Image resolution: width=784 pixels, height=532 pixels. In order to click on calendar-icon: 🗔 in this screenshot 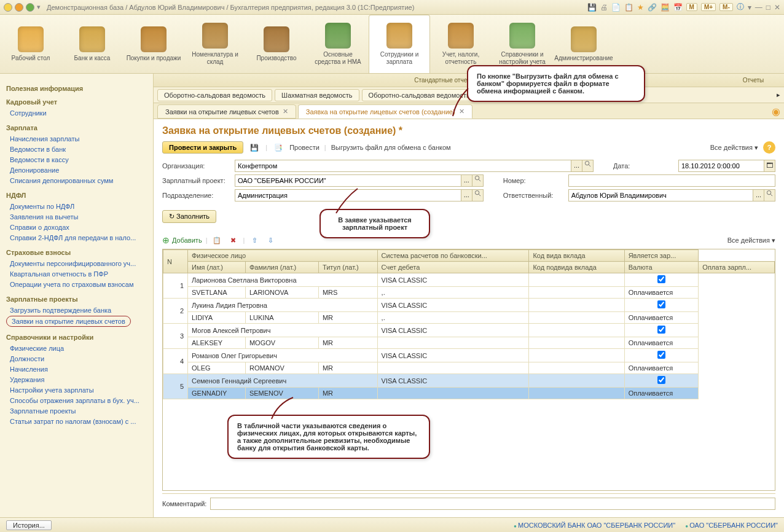, I will do `click(770, 166)`.